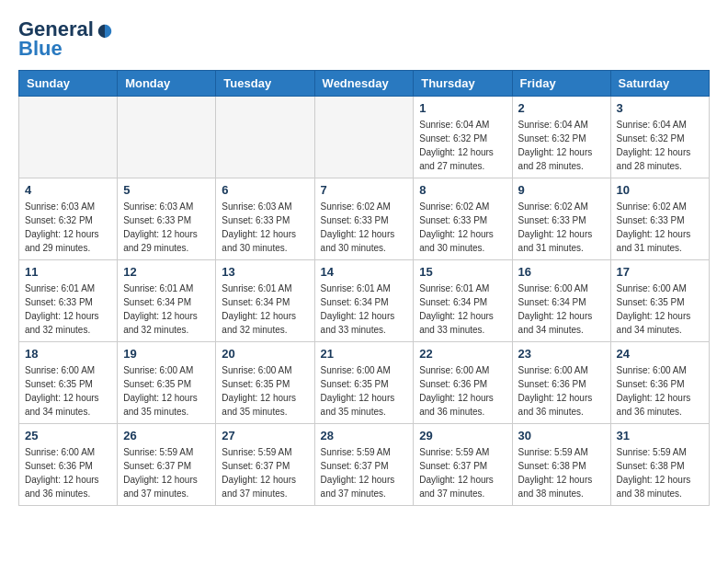 The image size is (728, 563). What do you see at coordinates (167, 302) in the screenshot?
I see `calendar-cell: 12Sunrise: 6:01 AMSunset: 6:34 PMDayligh…` at bounding box center [167, 302].